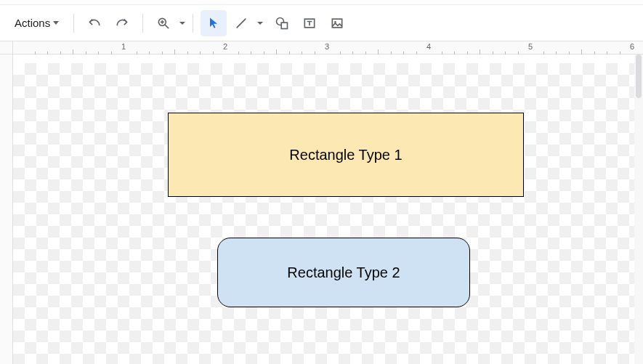 The height and width of the screenshot is (364, 643). I want to click on shape-icon, so click(282, 23).